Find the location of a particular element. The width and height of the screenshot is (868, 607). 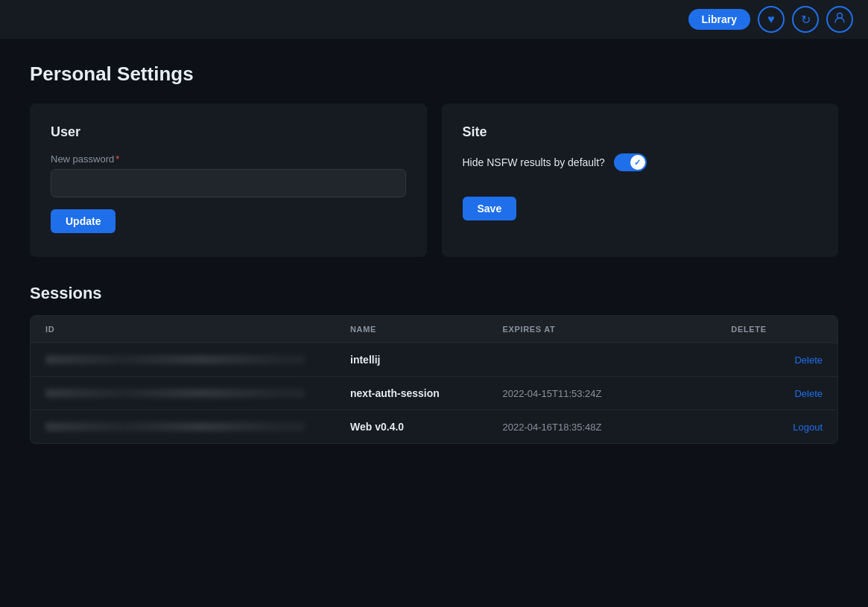

session-name-2: next-auth-session is located at coordinates (426, 393).